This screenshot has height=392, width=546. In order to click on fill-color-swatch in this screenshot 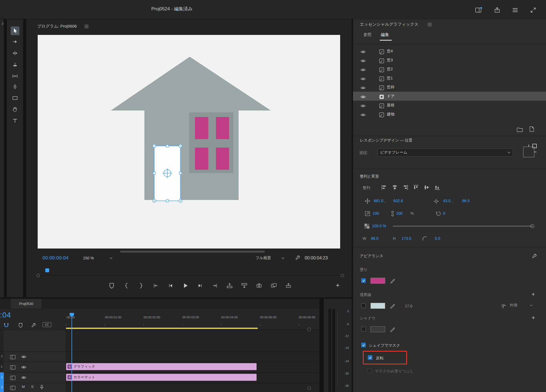, I will do `click(378, 281)`.